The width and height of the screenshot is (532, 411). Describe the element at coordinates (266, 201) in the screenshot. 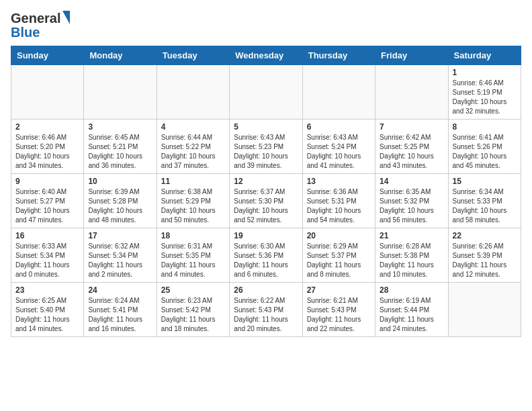

I see `calendar-day-cell: 12Sunrise: 6:37 AM Sunset: 5:30 PM Dayli…` at that location.